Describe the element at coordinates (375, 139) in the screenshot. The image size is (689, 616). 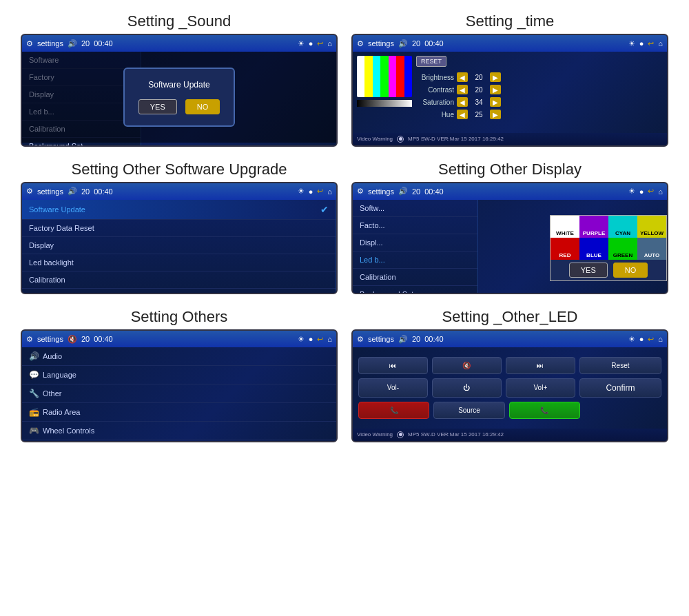
I see `video-warning: Video Warning` at that location.